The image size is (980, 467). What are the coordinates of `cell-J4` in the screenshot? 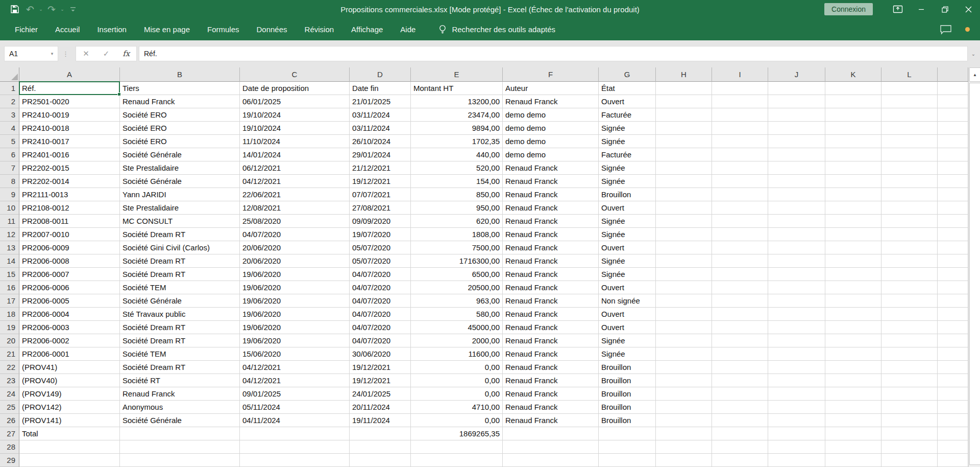 It's located at (797, 128).